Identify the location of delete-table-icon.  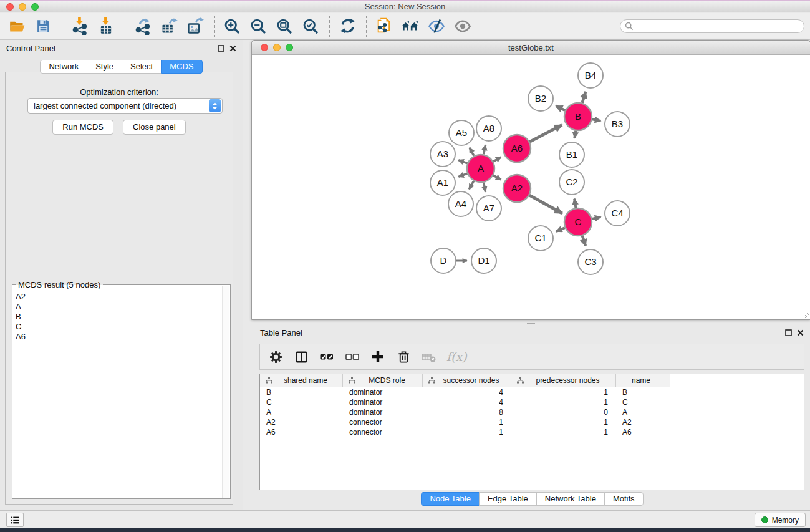
(429, 357).